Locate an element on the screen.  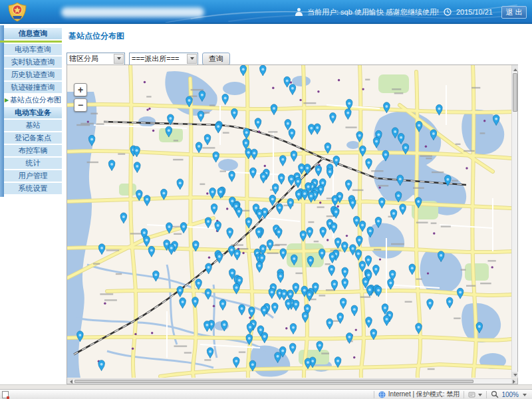
scroll-left-arrow is located at coordinates (70, 382).